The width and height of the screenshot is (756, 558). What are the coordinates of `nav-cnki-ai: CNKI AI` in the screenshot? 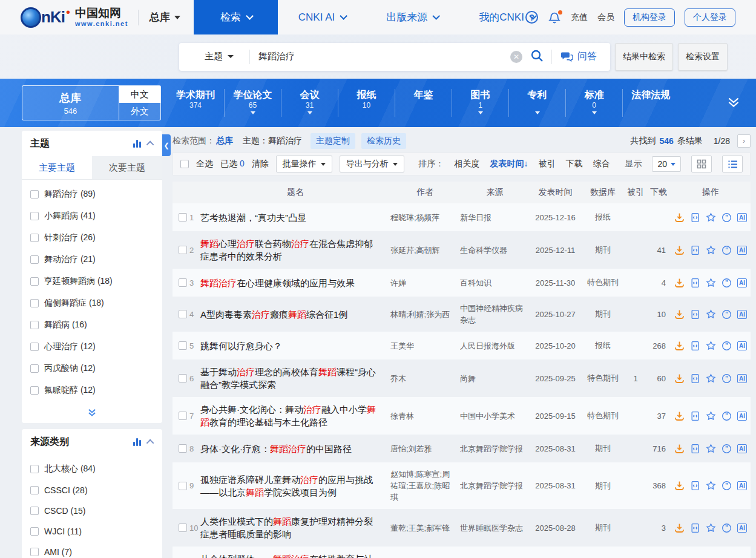 It's located at (322, 17).